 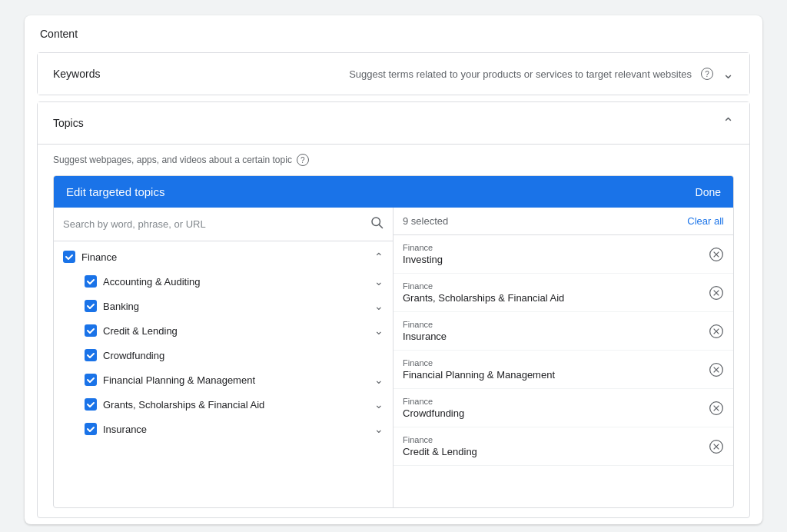 I want to click on selected-item-insurance-text: Finance Insurance, so click(x=424, y=331).